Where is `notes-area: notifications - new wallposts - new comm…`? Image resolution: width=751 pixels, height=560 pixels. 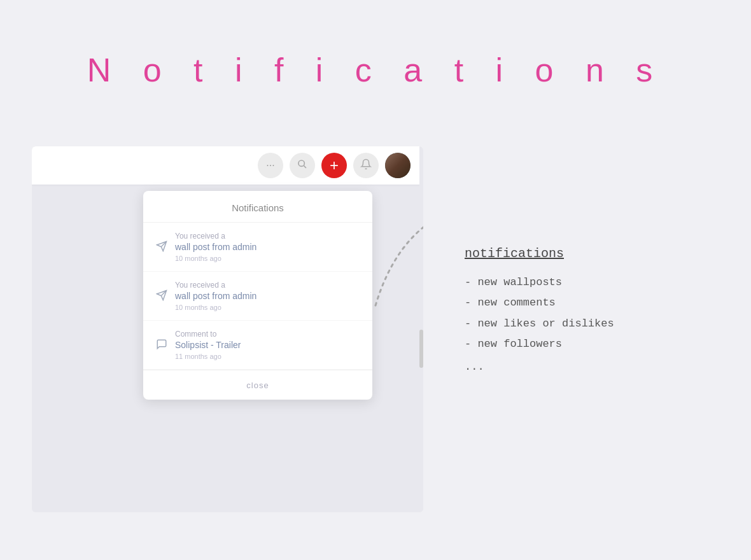
notes-area: notifications - new wallposts - new comm… is located at coordinates (540, 309).